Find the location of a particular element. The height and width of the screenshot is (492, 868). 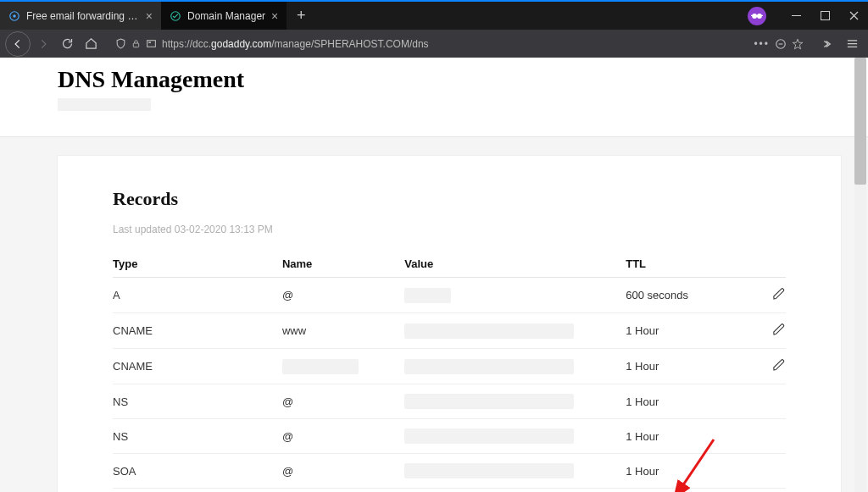

table-row: A@600 seconds is located at coordinates (449, 296).